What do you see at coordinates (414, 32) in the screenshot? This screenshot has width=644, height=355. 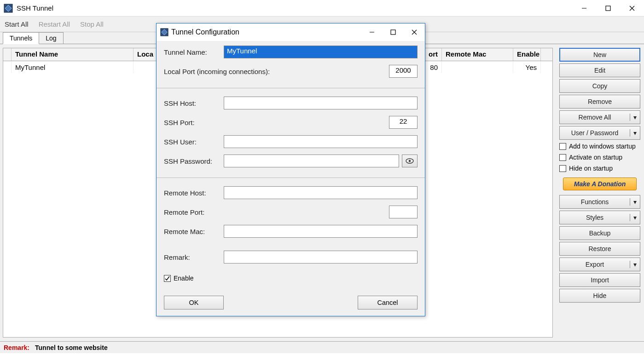 I see `dialog-close-button` at bounding box center [414, 32].